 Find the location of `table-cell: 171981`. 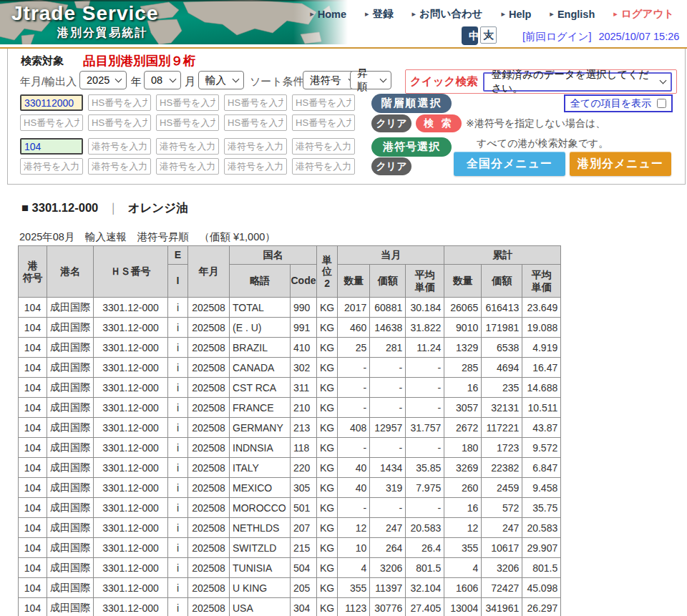

table-cell: 171981 is located at coordinates (502, 328).